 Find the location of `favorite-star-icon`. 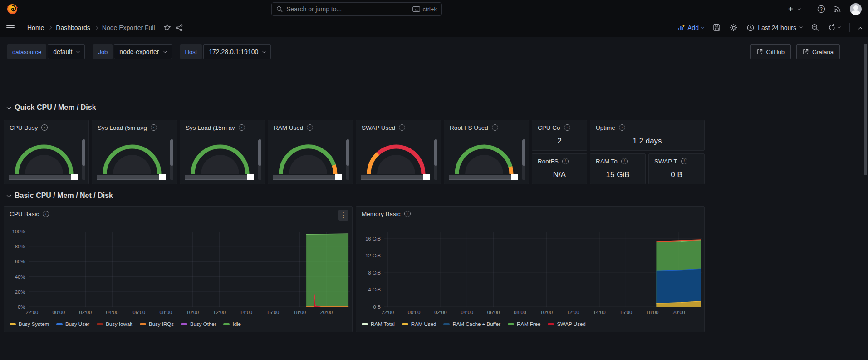

favorite-star-icon is located at coordinates (167, 27).